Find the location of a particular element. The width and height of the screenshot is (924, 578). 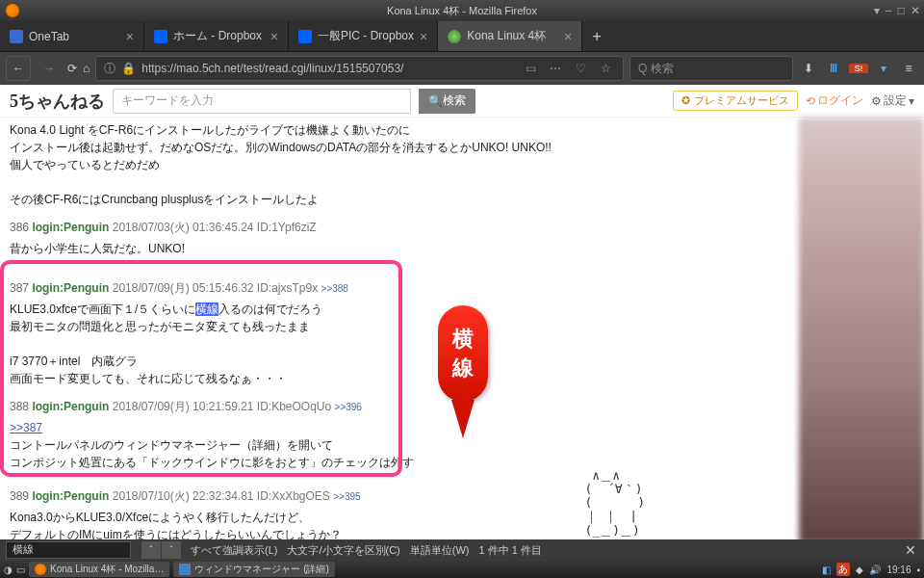

post-date: 2018/07/03(火) 01:36:45.24 is located at coordinates (183, 227).